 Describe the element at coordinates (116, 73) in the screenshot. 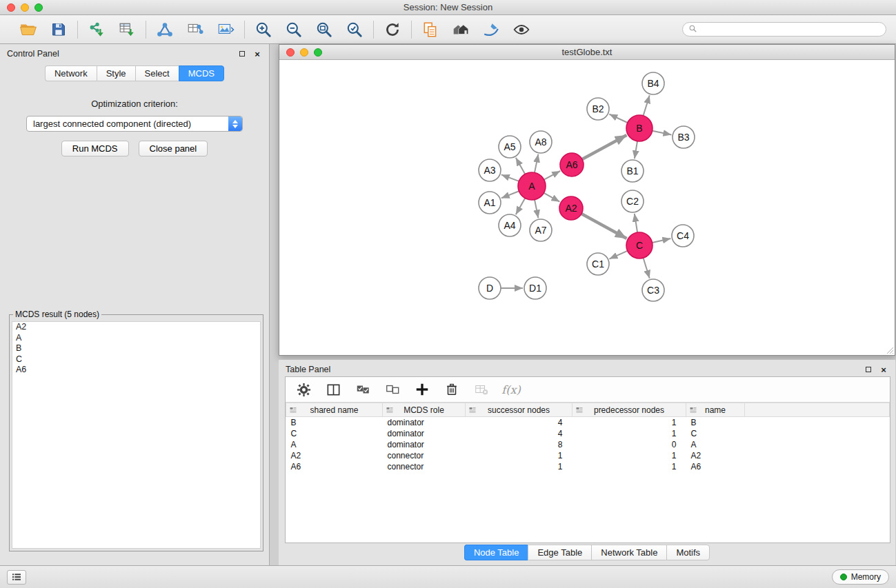

I see `tab-style: Style` at that location.